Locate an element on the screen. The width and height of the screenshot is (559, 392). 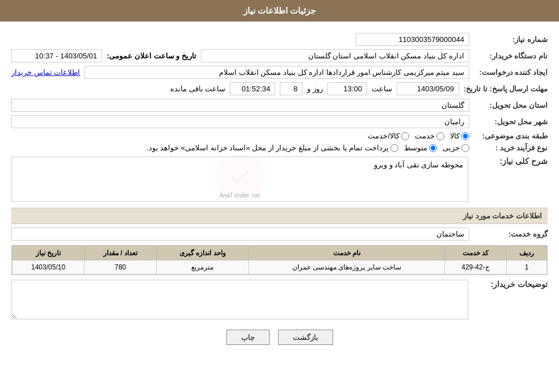
buyer-notes-textarea is located at coordinates (239, 300).